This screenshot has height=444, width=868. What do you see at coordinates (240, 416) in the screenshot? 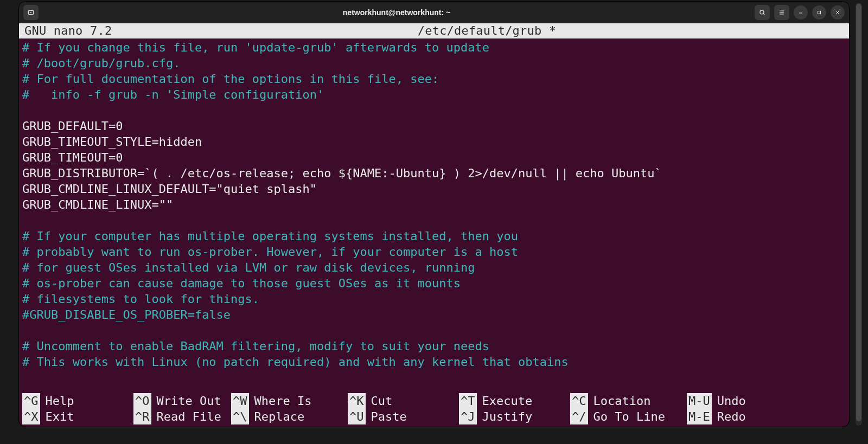
I see `shortcut-key: ^\` at bounding box center [240, 416].